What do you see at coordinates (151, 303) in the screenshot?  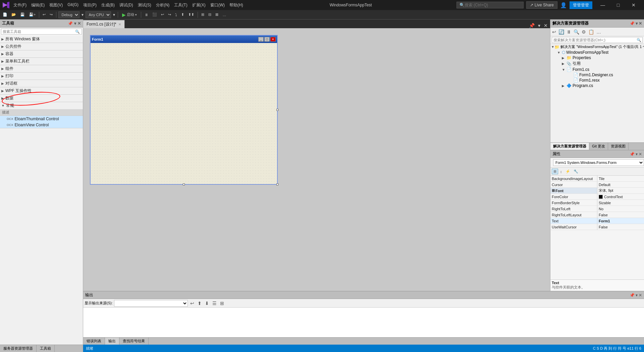 I see `output-source-select` at bounding box center [151, 303].